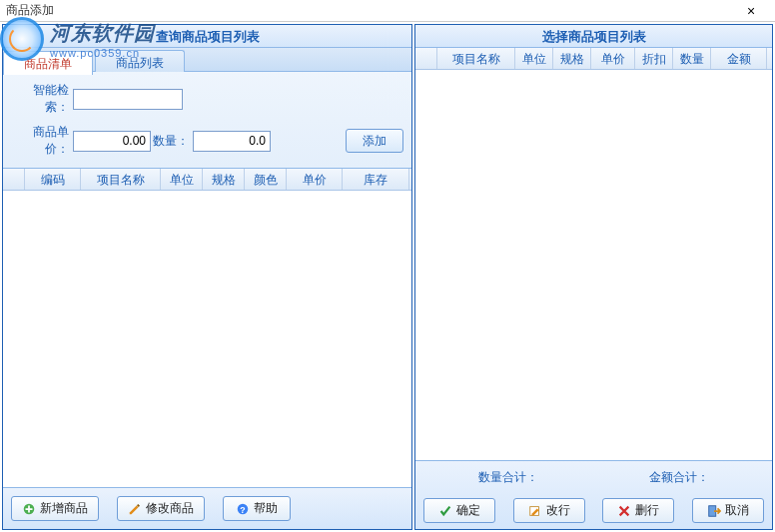 This screenshot has height=532, width=775. I want to click on amount-total-label: 金额合计：, so click(679, 477).